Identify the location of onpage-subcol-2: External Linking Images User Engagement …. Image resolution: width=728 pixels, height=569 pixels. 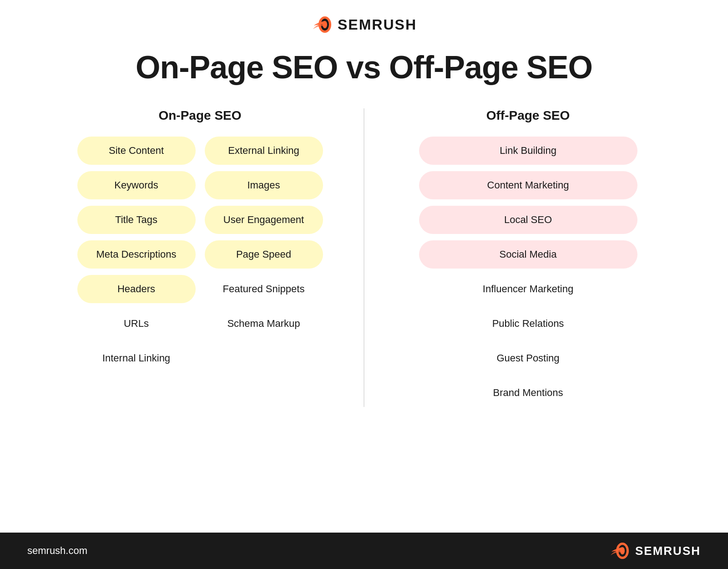
(264, 254).